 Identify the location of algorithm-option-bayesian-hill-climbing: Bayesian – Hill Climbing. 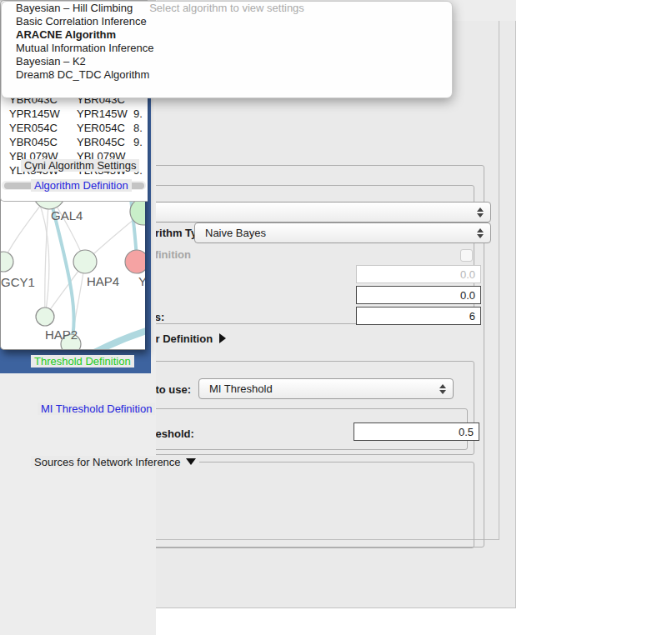
(227, 8).